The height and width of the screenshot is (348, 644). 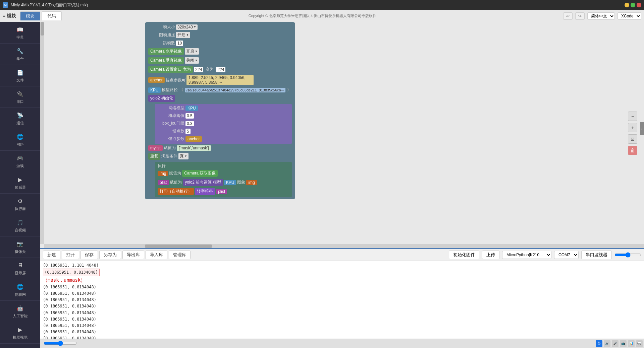 I want to click on console-line-8: (0.1865951, 0.8134048), so click(x=342, y=332).